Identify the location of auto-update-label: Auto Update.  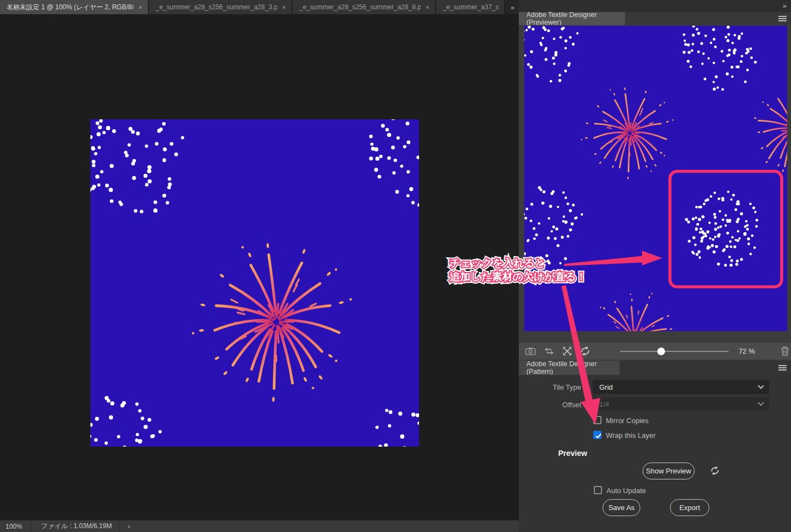
(626, 490).